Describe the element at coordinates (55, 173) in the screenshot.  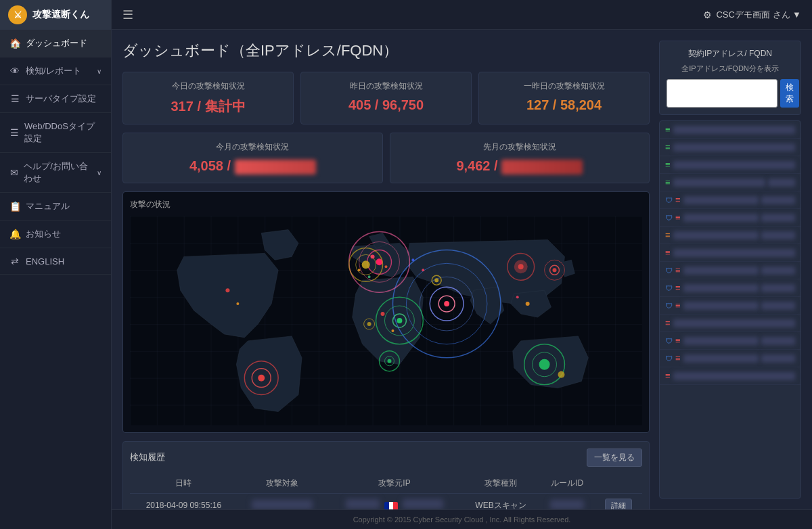
I see `sidebar-item-help: ✉ ヘルプ/お問い合わせ ∨` at that location.